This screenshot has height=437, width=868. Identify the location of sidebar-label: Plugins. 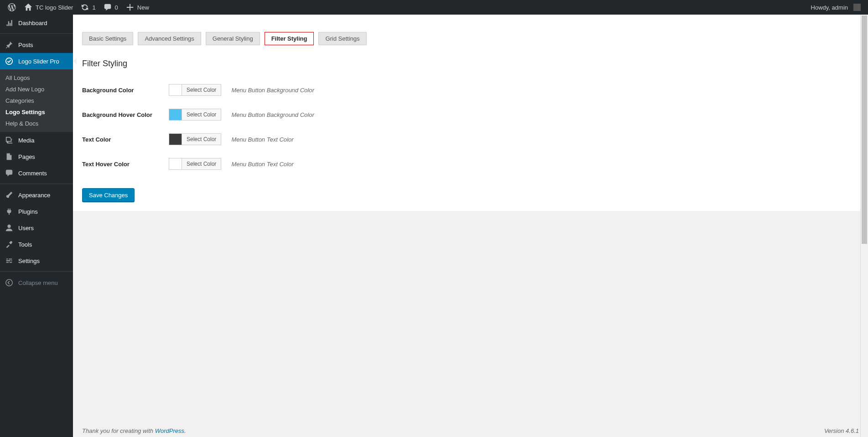
(28, 212).